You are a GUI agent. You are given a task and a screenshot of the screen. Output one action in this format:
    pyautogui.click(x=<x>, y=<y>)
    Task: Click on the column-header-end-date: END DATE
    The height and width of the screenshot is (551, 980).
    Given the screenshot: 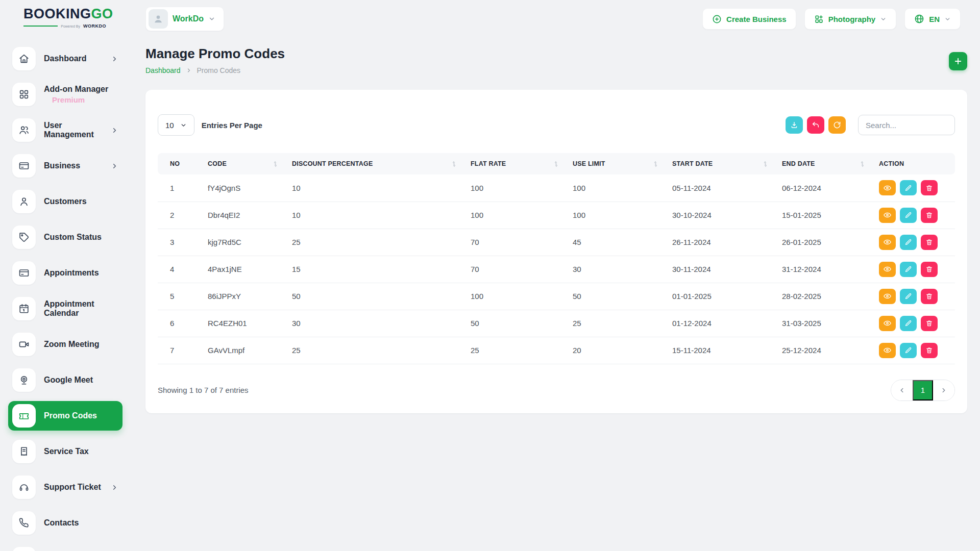 What is the action you would take?
    pyautogui.click(x=826, y=164)
    